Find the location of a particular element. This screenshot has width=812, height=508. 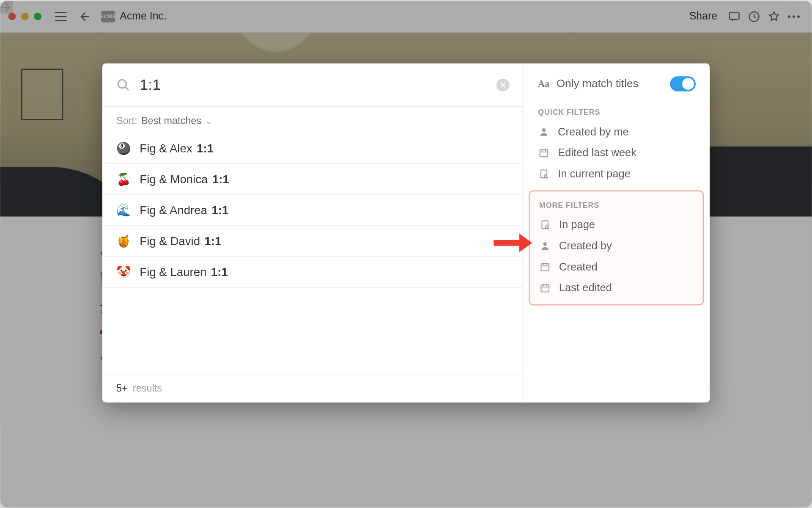

filter-label: In page is located at coordinates (577, 225).